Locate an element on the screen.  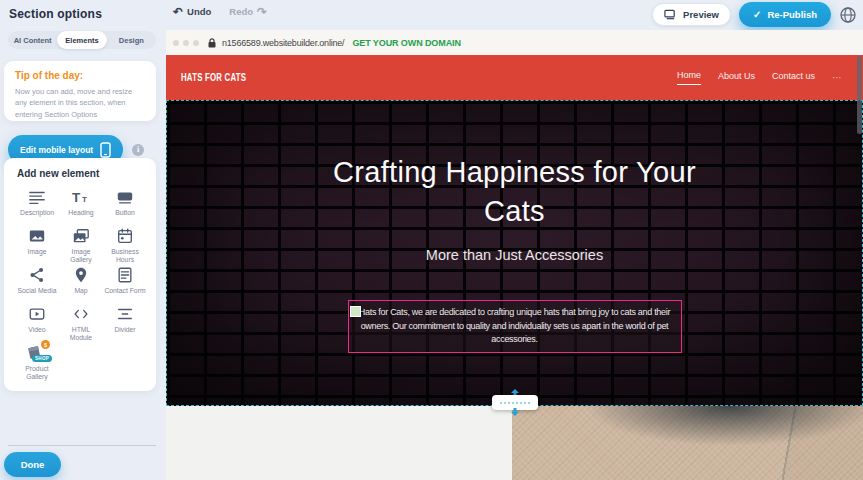
next-section-image is located at coordinates (688, 443).